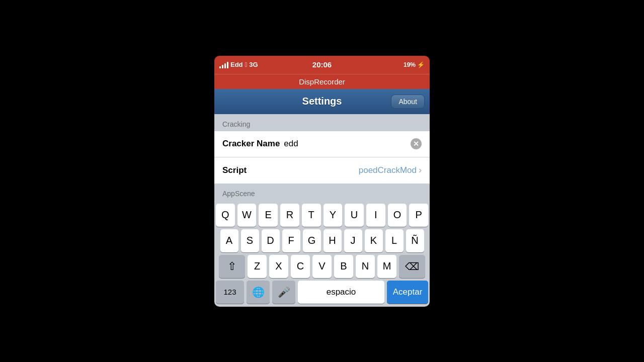 This screenshot has width=644, height=362. Describe the element at coordinates (250, 241) in the screenshot. I see `key-s: S` at that location.